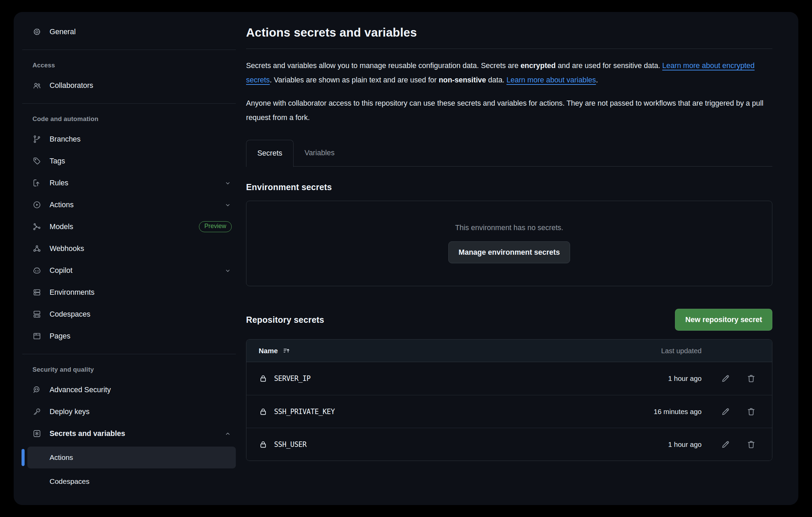 This screenshot has height=517, width=812. What do you see at coordinates (129, 249) in the screenshot?
I see `sidebar-item-webhooks: Webhooks` at bounding box center [129, 249].